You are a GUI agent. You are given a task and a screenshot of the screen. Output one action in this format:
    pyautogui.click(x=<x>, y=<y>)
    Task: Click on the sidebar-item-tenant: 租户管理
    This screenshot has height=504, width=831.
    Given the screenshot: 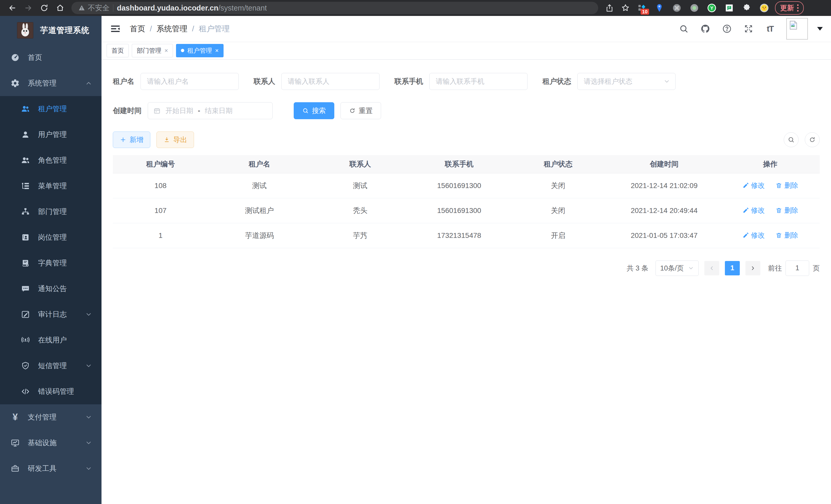 What is the action you would take?
    pyautogui.click(x=51, y=109)
    